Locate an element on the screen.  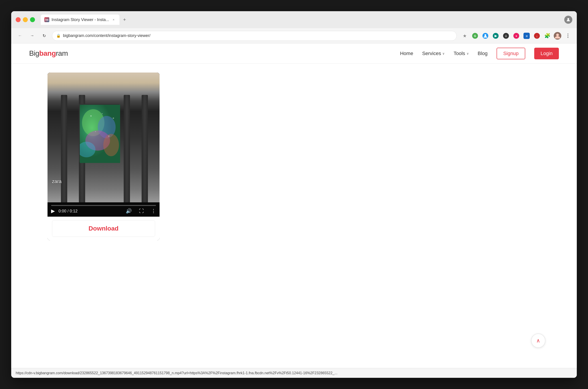
mute-button: 🔊 is located at coordinates (129, 211).